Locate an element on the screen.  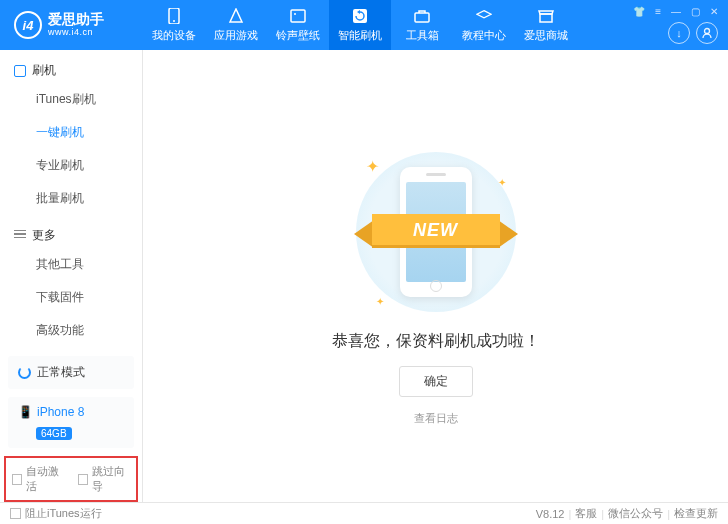
close-icon: ✕ is located at coordinates (714, 12).